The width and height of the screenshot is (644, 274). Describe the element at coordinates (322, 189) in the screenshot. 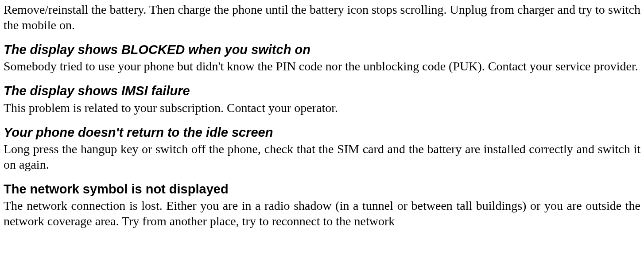

I see `heading-network: The network symbol is not displayed` at that location.